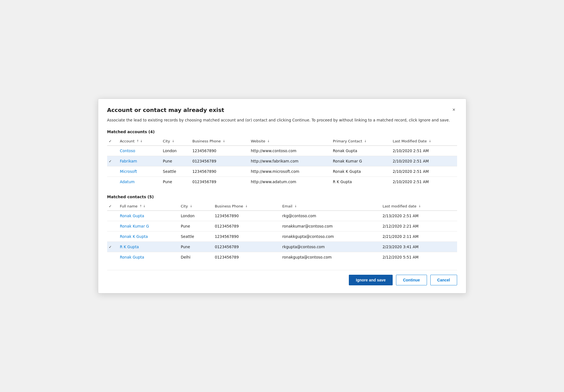 The image size is (564, 392). Describe the element at coordinates (419, 237) in the screenshot. I see `contacts-row-last-modified: 2/21/2020 2:11 AM` at that location.